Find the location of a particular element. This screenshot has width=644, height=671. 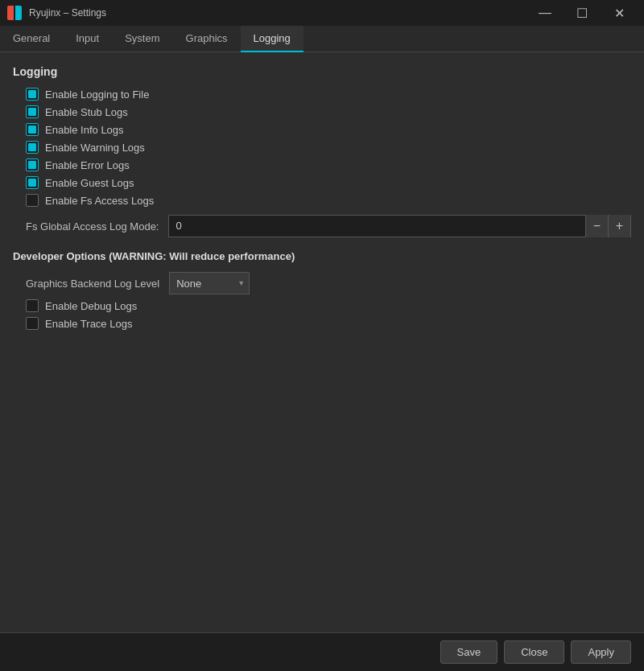

checkbox-row-warning-logs: Enable Warning Logs is located at coordinates (328, 147).